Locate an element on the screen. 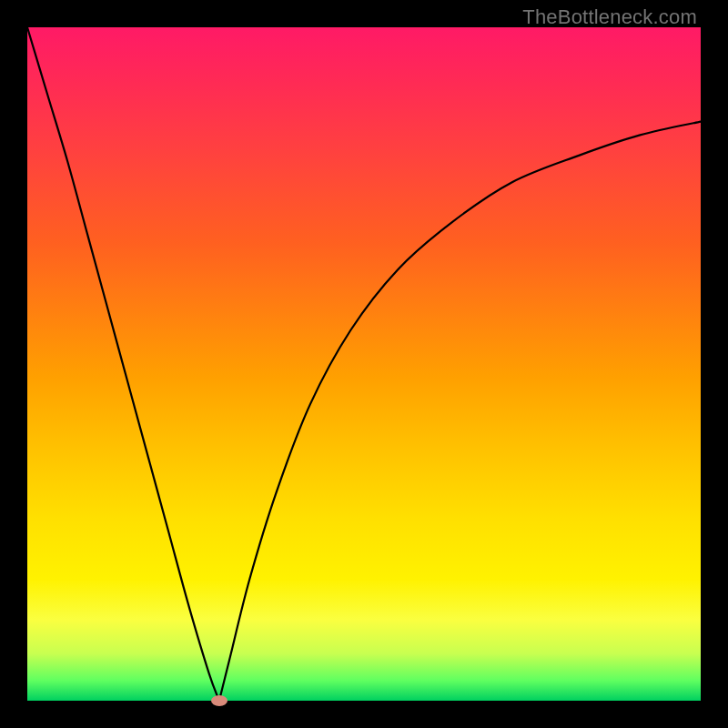 The height and width of the screenshot is (728, 728). watermark-text: TheBottleneck.com is located at coordinates (610, 17).